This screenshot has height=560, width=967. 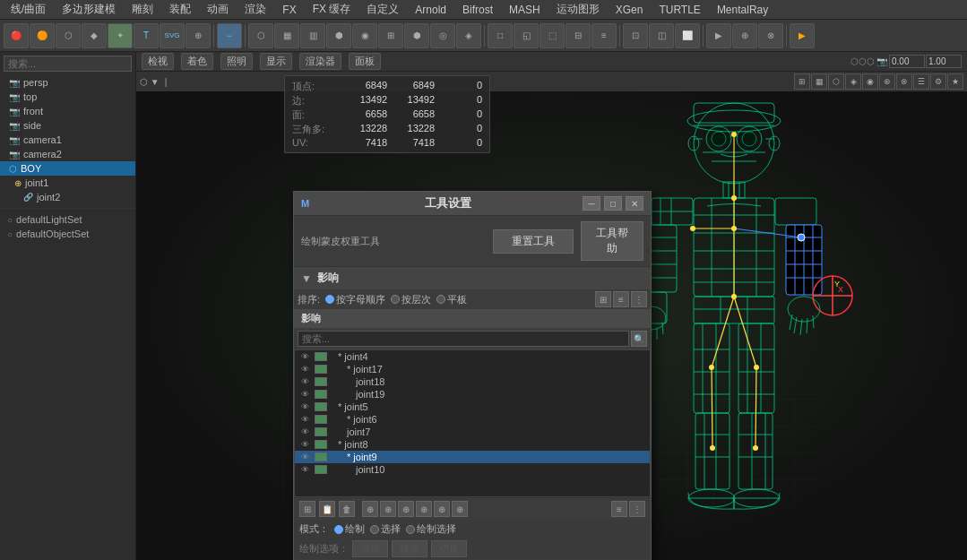 What do you see at coordinates (406, 509) in the screenshot?
I see `bottom-icon-joint-3: ⊕` at bounding box center [406, 509].